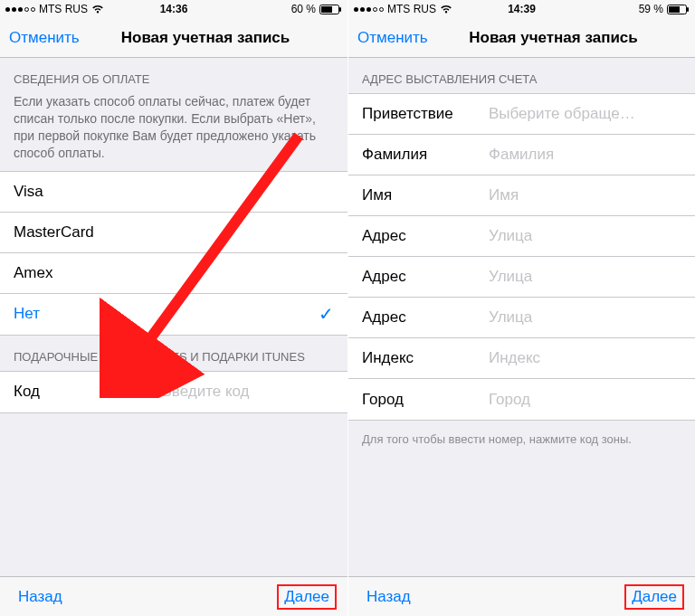 The image size is (695, 616). Describe the element at coordinates (425, 400) in the screenshot. I see `field-label: Город` at that location.